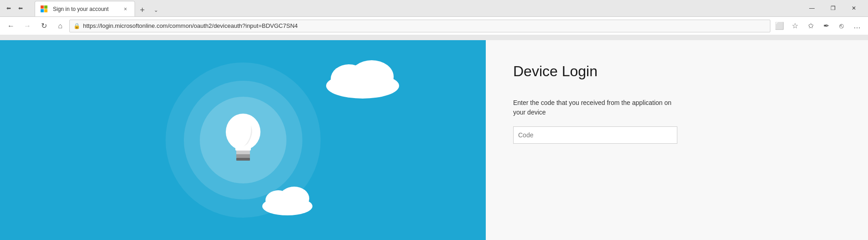 The width and height of the screenshot is (868, 240). Describe the element at coordinates (425, 26) in the screenshot. I see `address-bar` at that location.